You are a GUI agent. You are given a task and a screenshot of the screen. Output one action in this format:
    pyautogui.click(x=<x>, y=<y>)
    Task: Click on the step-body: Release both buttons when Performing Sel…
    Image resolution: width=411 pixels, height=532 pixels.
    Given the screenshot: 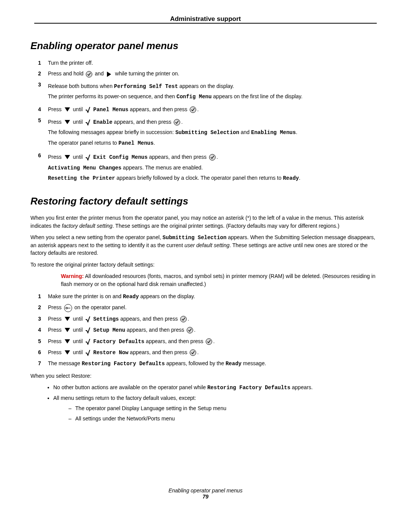 What is the action you would take?
    pyautogui.click(x=214, y=91)
    